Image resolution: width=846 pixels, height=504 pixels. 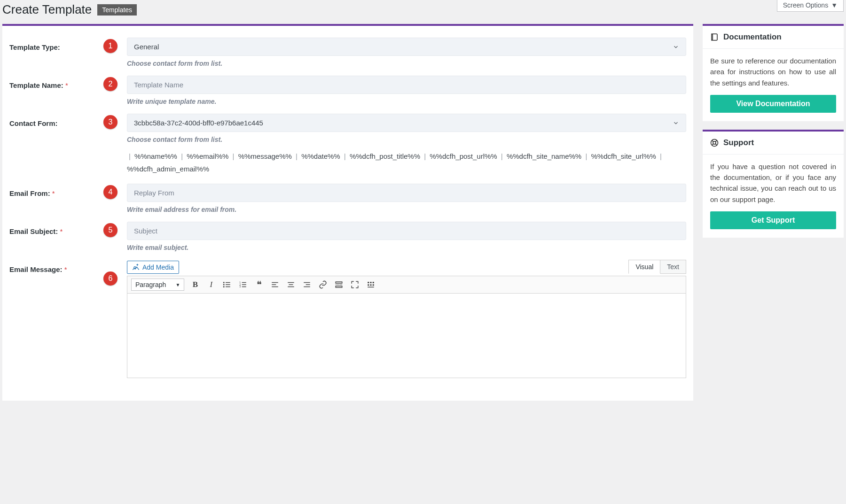 What do you see at coordinates (150, 285) in the screenshot?
I see `paragraph-value: Paragraph` at bounding box center [150, 285].